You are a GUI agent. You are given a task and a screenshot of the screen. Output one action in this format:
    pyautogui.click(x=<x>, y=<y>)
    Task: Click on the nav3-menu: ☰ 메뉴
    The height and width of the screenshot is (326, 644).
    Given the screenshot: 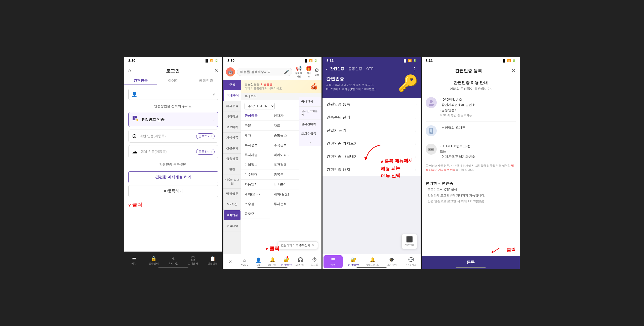 What is the action you would take?
    pyautogui.click(x=333, y=262)
    